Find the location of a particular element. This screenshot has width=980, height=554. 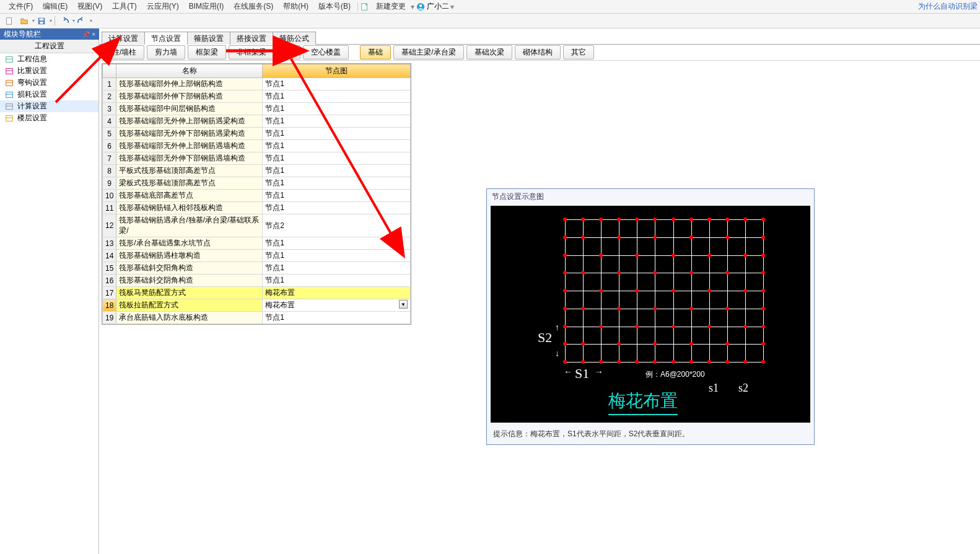

table-row: 17筏板马凳筋配置方式梅花布置 is located at coordinates (256, 293).